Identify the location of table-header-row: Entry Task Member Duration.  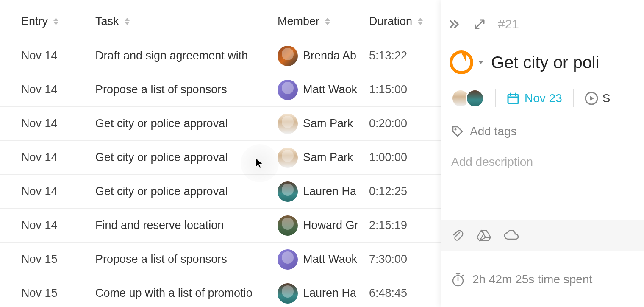
(220, 20).